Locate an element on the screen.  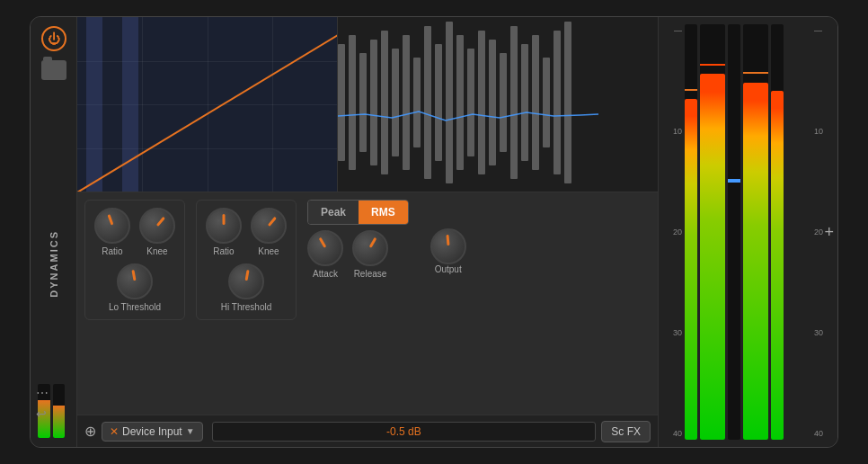
right-controls: Peak RMS Attack Release is located at coordinates (386, 239).